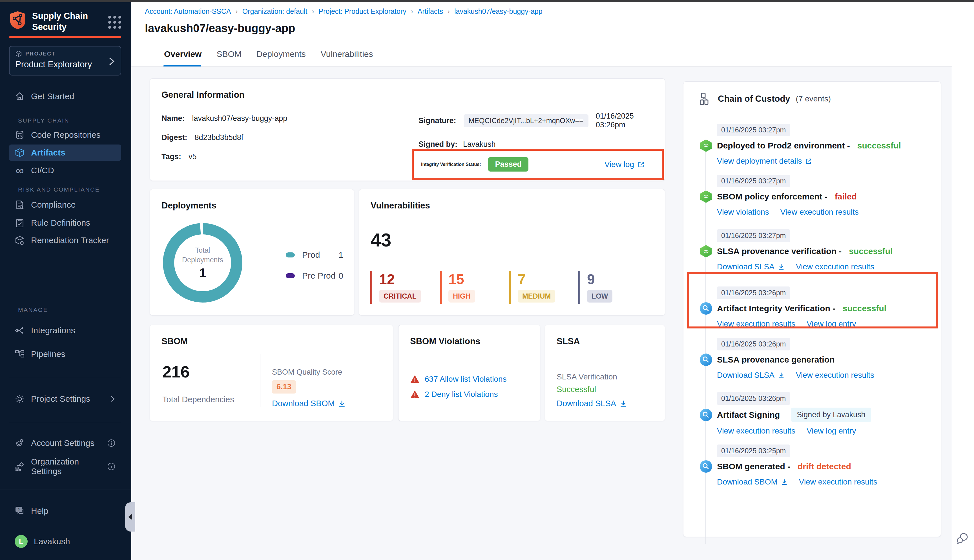  What do you see at coordinates (347, 54) in the screenshot?
I see `tab-vulnerabilities: Vulnerabilities` at bounding box center [347, 54].